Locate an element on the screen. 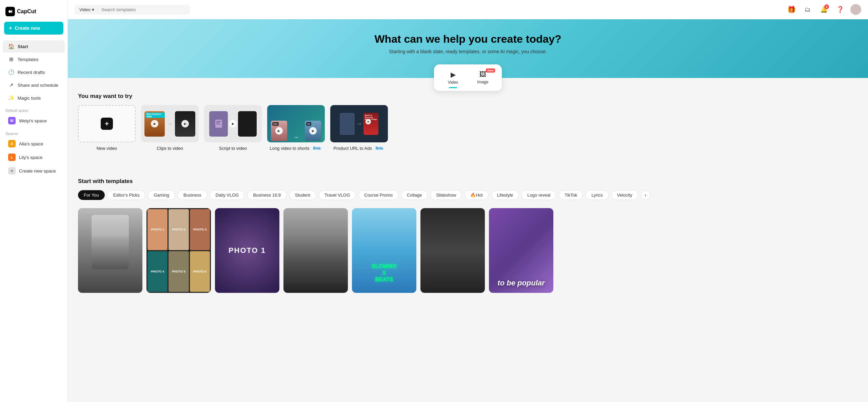 This screenshot has width=868, height=402. try-card-new-video: + New video is located at coordinates (107, 128).